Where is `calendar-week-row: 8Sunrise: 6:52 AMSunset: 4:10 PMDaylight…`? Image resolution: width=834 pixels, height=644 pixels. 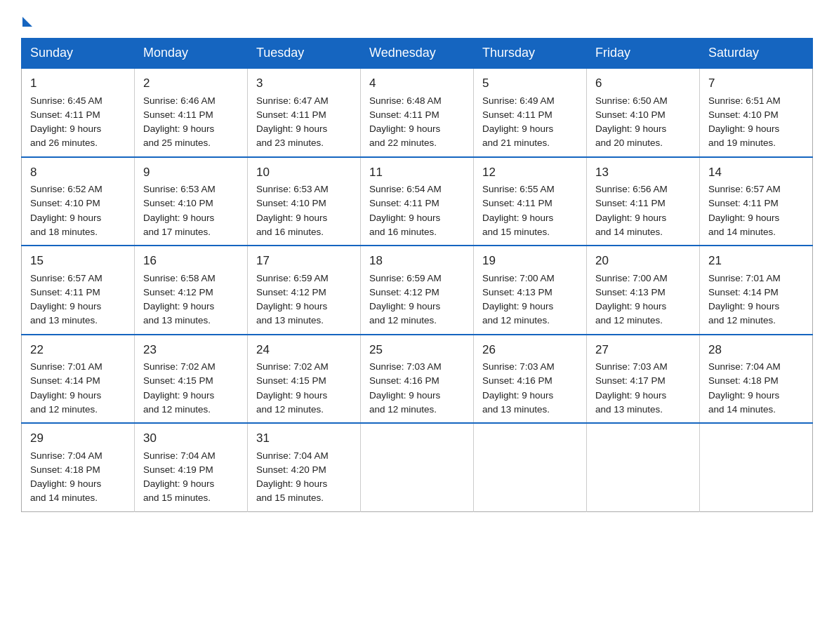
calendar-week-row: 8Sunrise: 6:52 AMSunset: 4:10 PMDaylight… is located at coordinates (417, 202).